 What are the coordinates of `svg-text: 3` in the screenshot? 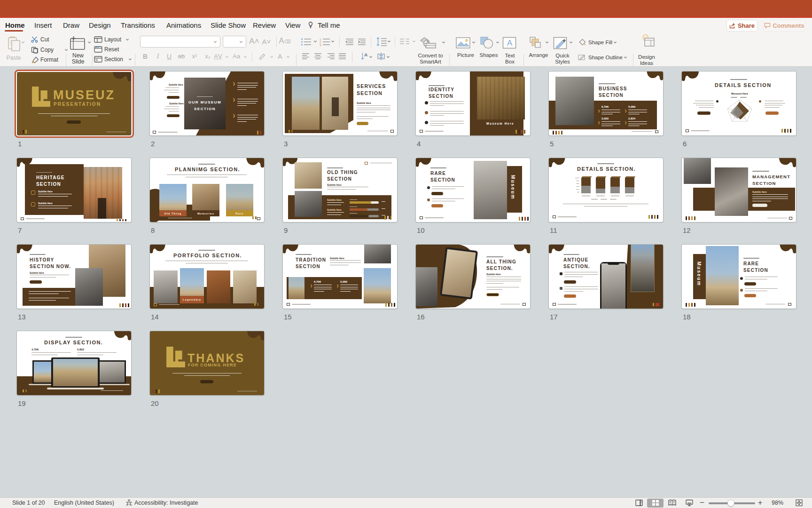 It's located at (320, 45).